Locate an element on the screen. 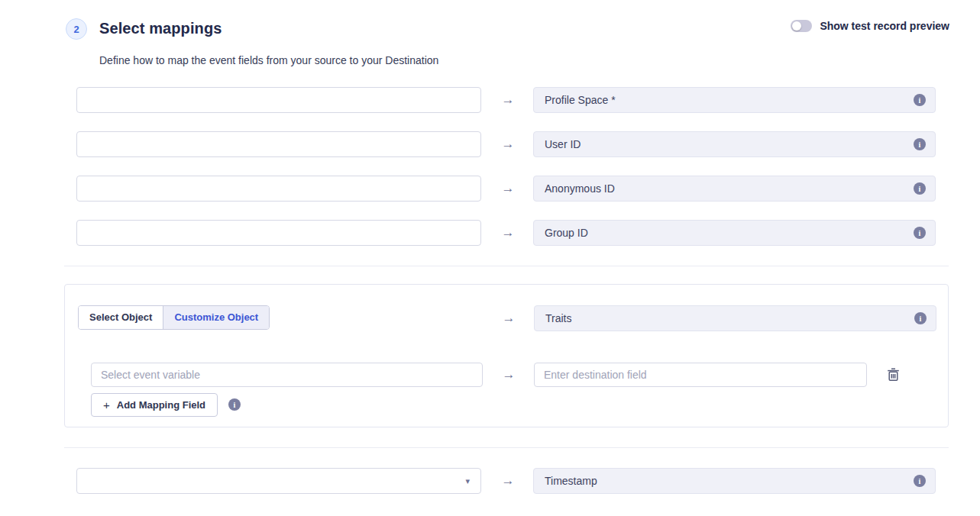 This screenshot has width=980, height=516. destination-field-label: Profile Space * is located at coordinates (581, 100).